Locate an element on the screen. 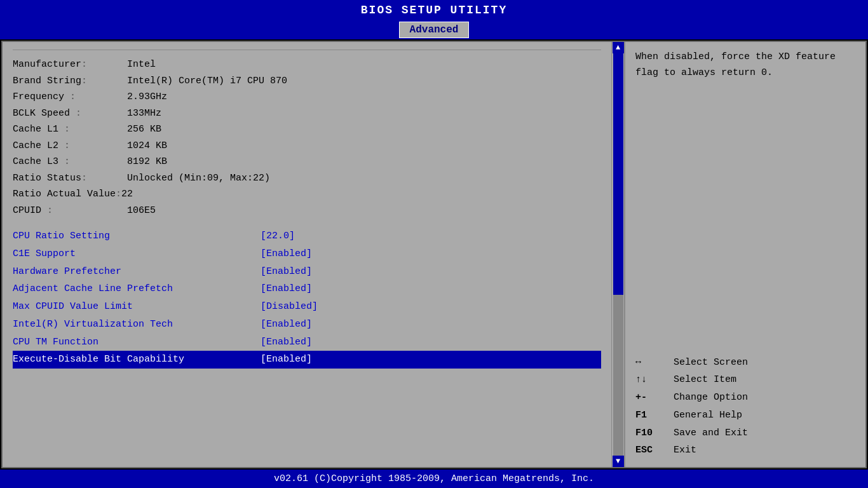  frequency-value: 2.93GHz is located at coordinates (147, 97).